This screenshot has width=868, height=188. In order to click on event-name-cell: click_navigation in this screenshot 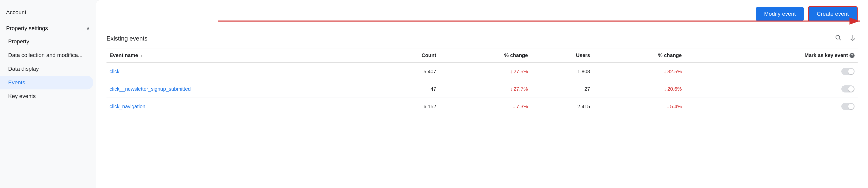, I will do `click(241, 106)`.